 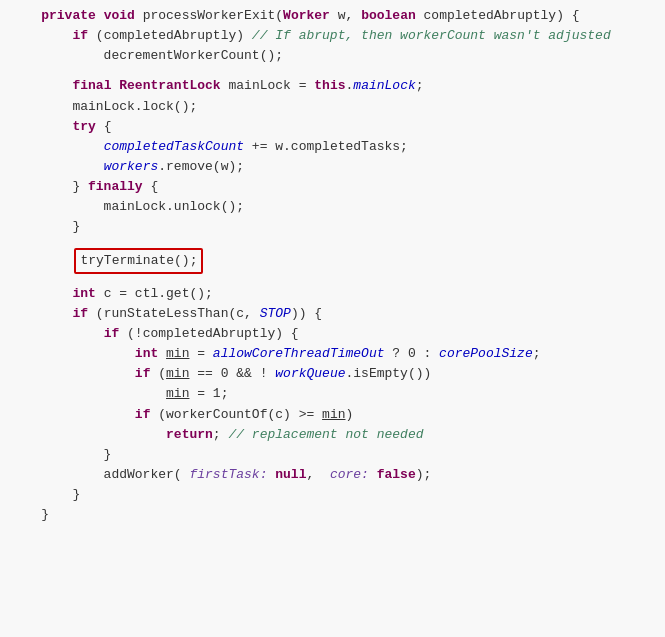 I want to click on code-line-6: mainLock.lock();, so click(x=332, y=107).